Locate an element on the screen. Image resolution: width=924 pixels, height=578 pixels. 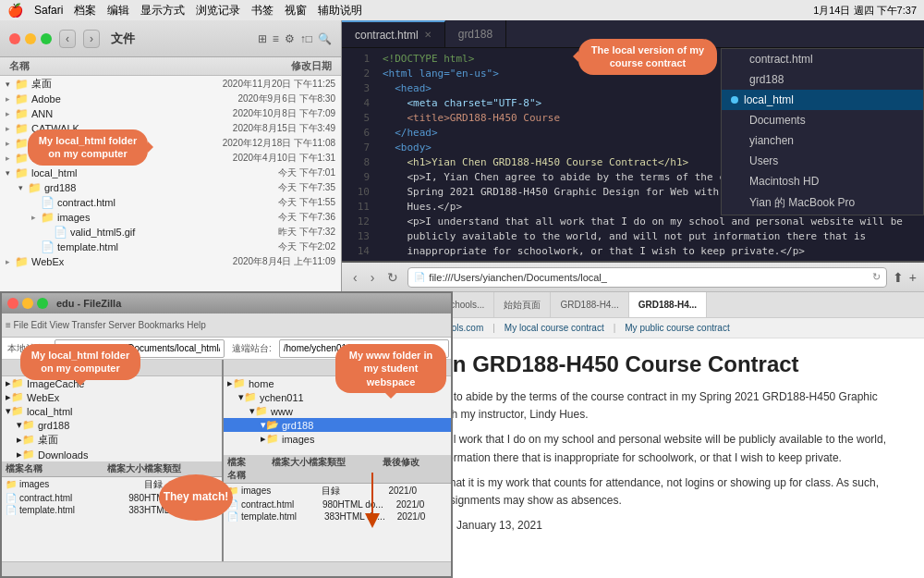
maximize-button is located at coordinates (46, 39).